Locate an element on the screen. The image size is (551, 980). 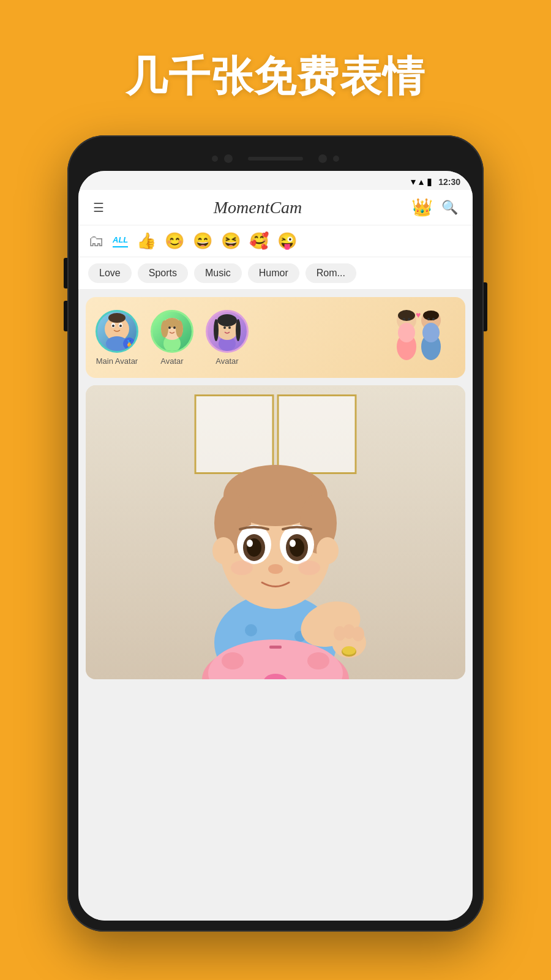
main-avatar-circle: 🏅 is located at coordinates (117, 331).